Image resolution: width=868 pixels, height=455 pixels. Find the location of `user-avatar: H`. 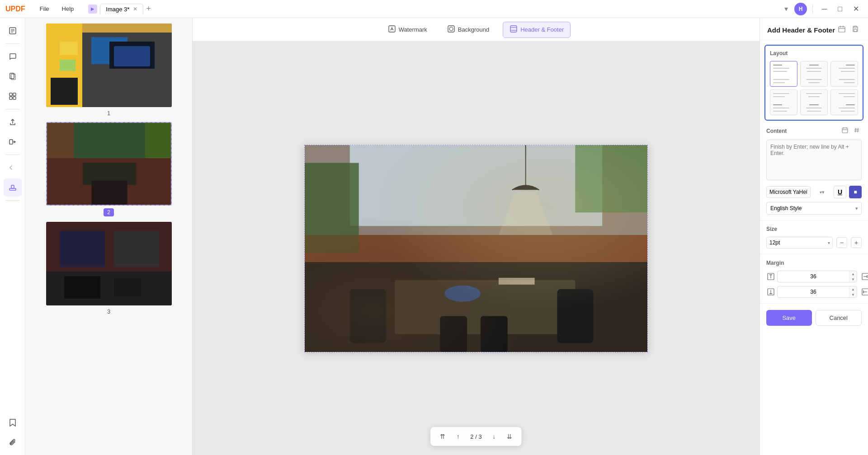

user-avatar: H is located at coordinates (801, 9).